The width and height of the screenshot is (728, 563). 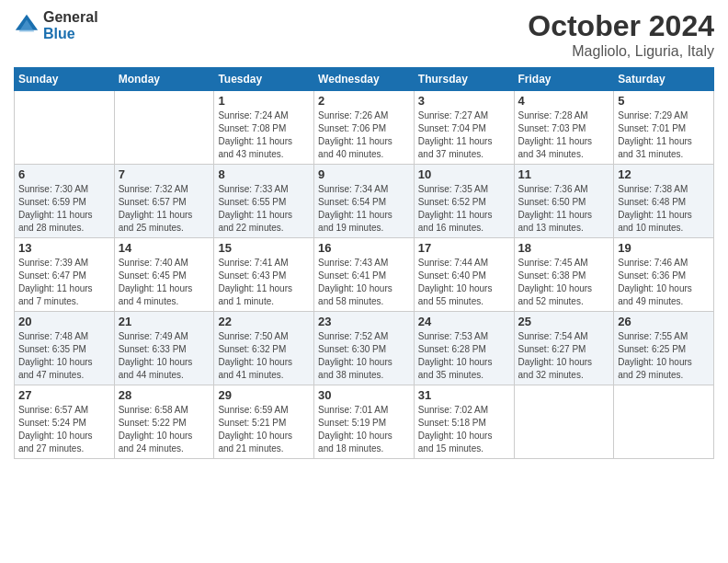 I want to click on day-info: Sunrise: 7:38 AMSunset: 6:48 PMDaylight:…, so click(x=664, y=209).